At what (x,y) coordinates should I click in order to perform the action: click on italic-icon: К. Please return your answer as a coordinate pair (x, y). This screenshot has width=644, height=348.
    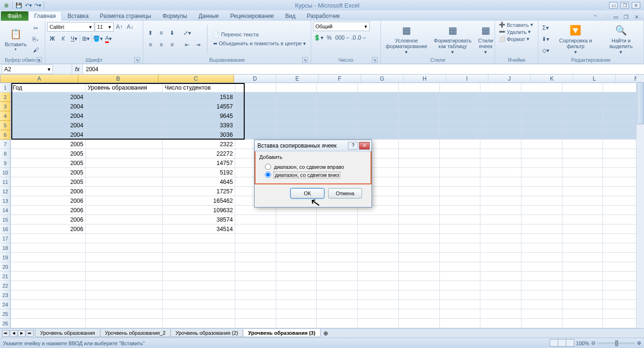
    Looking at the image, I should click on (63, 39).